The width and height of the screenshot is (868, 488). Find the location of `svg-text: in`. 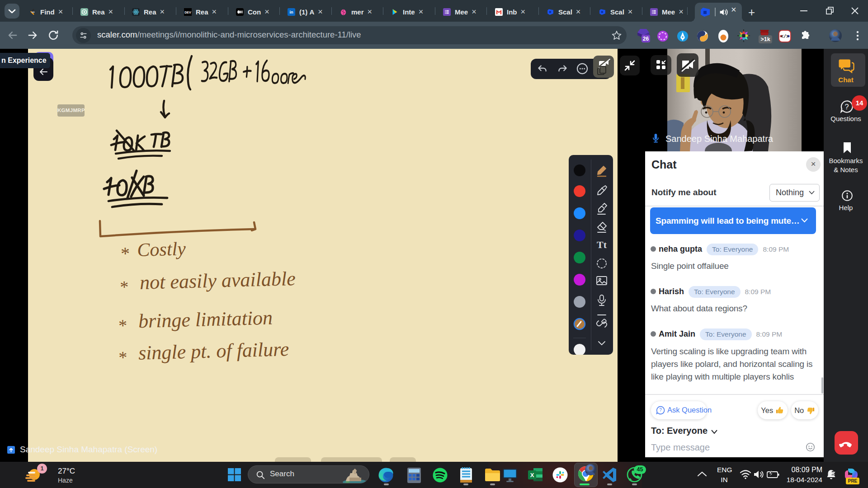

svg-text: in is located at coordinates (291, 12).